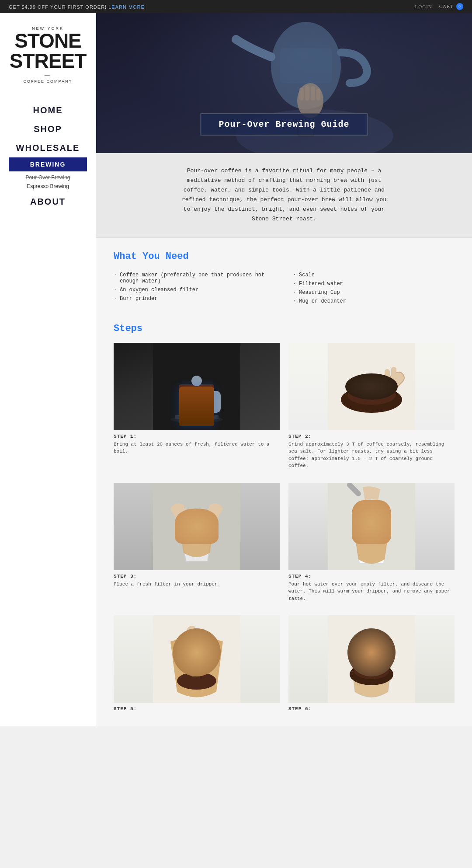 This screenshot has width=472, height=868. What do you see at coordinates (371, 709) in the screenshot?
I see `step-6-label: STEP 6:` at bounding box center [371, 709].